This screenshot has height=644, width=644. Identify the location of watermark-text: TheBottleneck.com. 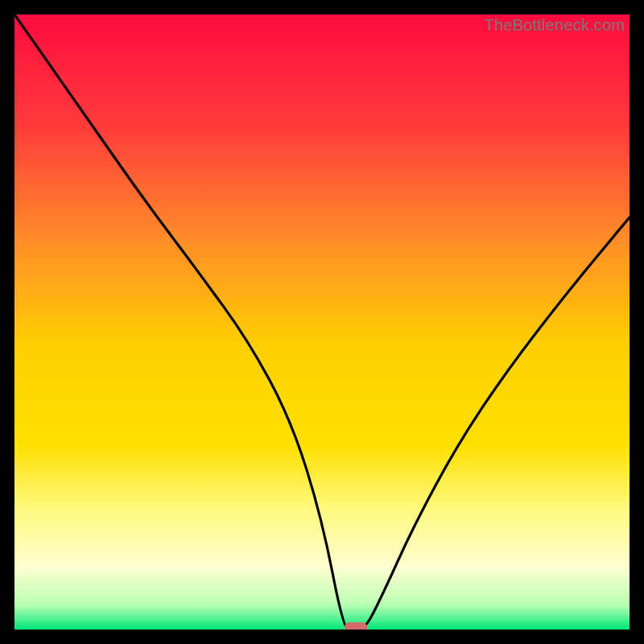
(554, 26).